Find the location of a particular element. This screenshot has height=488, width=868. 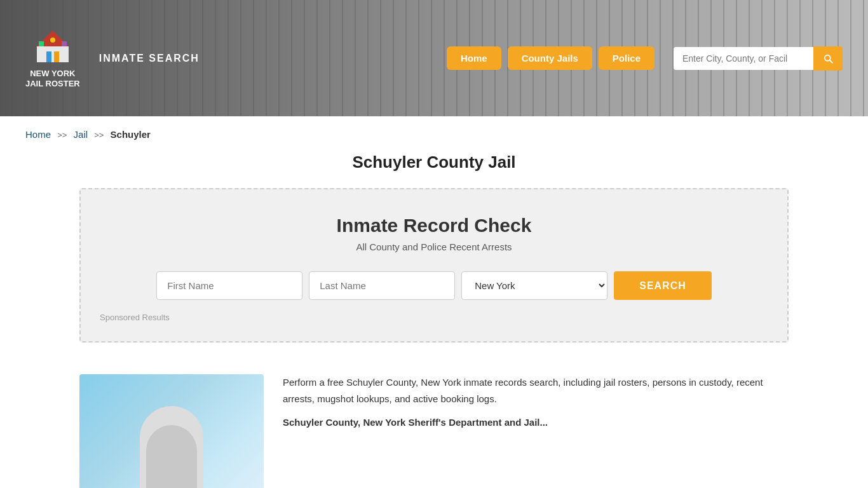

logo-area: NEW YORK JAIL ROSTER is located at coordinates (53, 58).